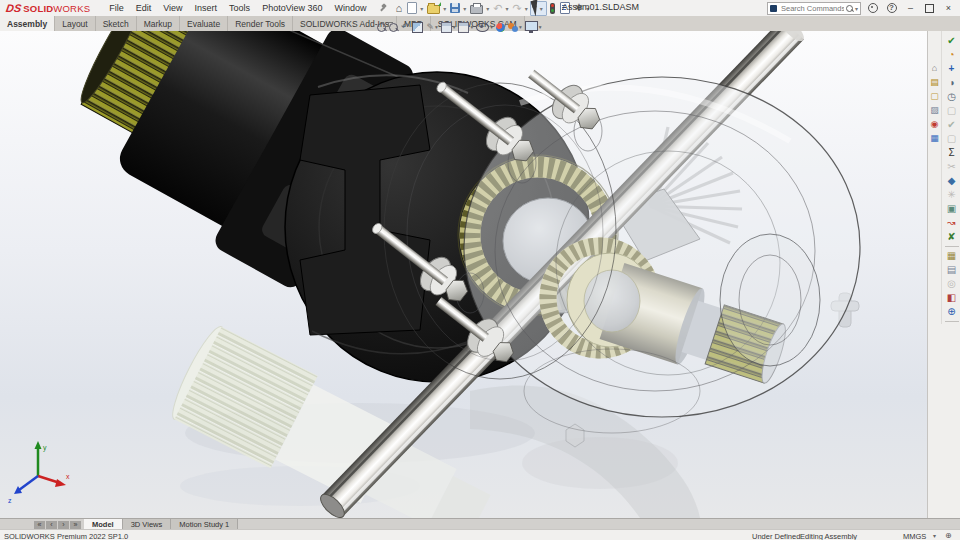  What do you see at coordinates (116, 24) in the screenshot?
I see `tab-sketch: Sketch` at bounding box center [116, 24].